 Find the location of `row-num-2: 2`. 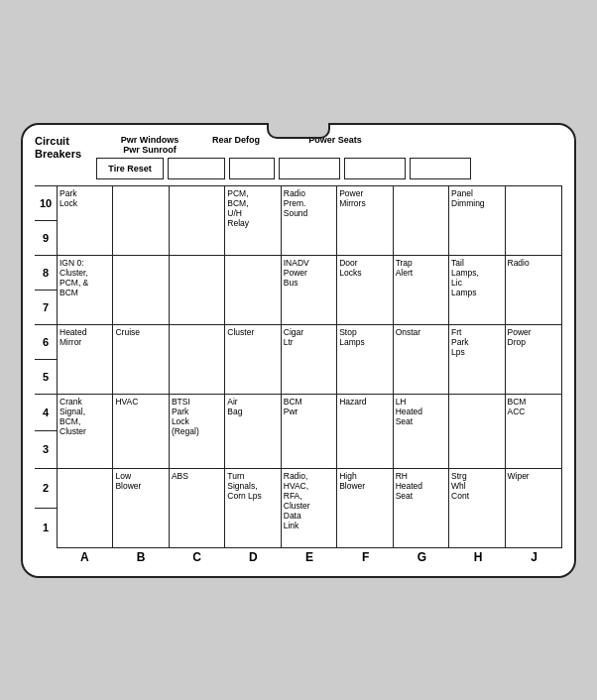

row-num-2: 2 is located at coordinates (46, 488).